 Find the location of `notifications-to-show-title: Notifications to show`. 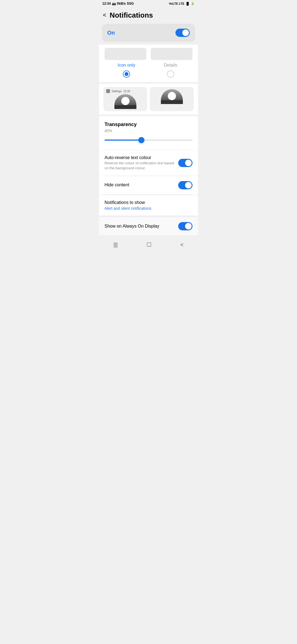

notifications-to-show-title: Notifications to show is located at coordinates (148, 203).